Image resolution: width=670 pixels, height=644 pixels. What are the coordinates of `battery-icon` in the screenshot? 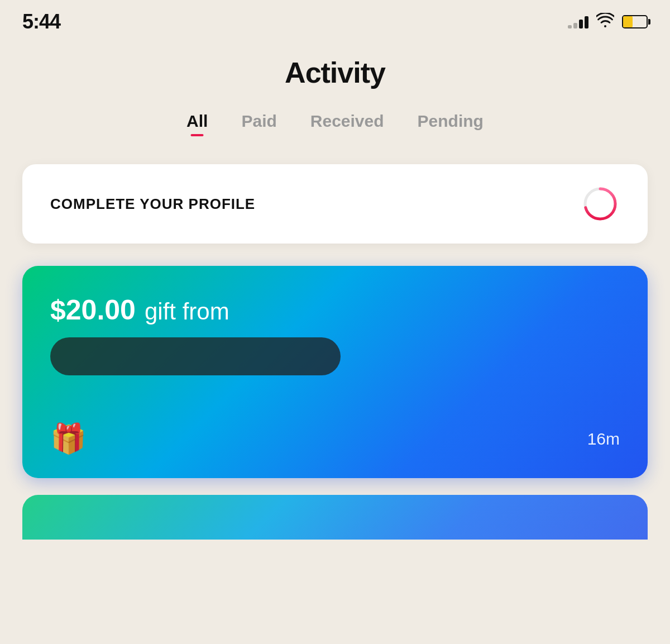 It's located at (635, 22).